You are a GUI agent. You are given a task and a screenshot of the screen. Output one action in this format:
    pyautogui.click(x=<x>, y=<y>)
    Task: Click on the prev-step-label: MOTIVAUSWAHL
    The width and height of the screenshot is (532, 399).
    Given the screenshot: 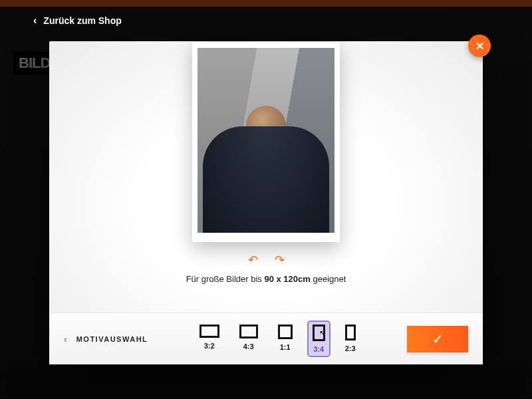 What is the action you would take?
    pyautogui.click(x=112, y=339)
    